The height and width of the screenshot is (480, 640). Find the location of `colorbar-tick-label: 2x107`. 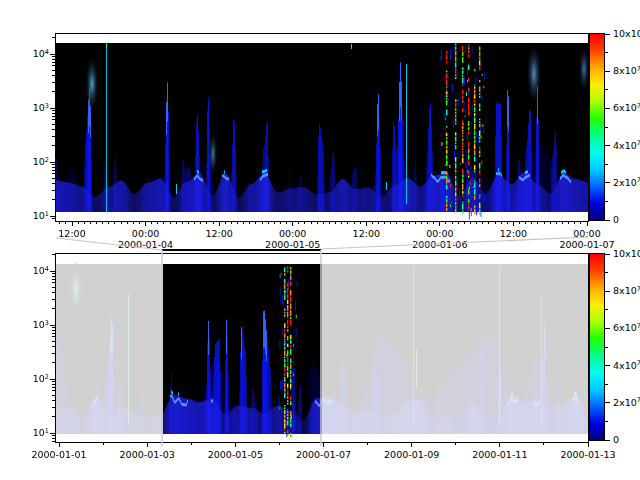

colorbar-tick-label: 2x107 is located at coordinates (626, 182).